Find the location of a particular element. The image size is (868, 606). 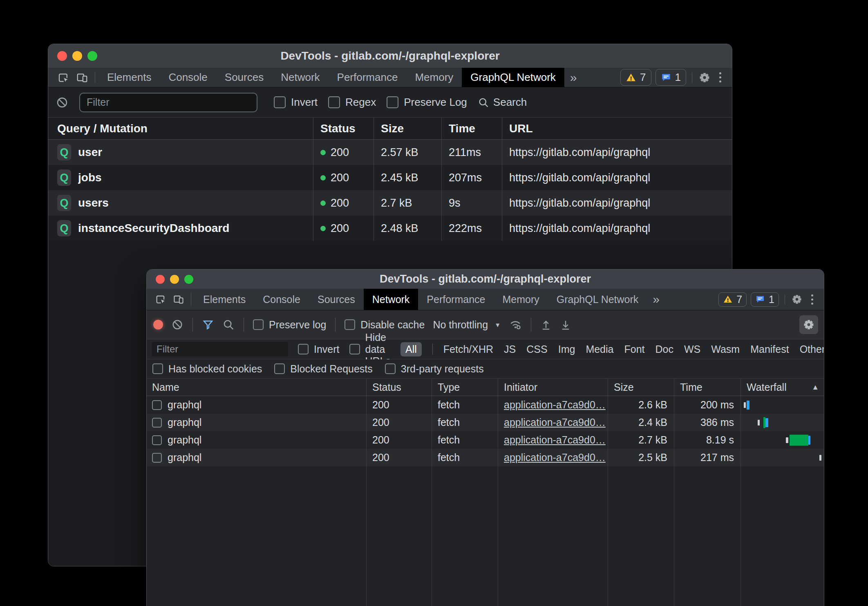

export-har-icon is located at coordinates (566, 325).